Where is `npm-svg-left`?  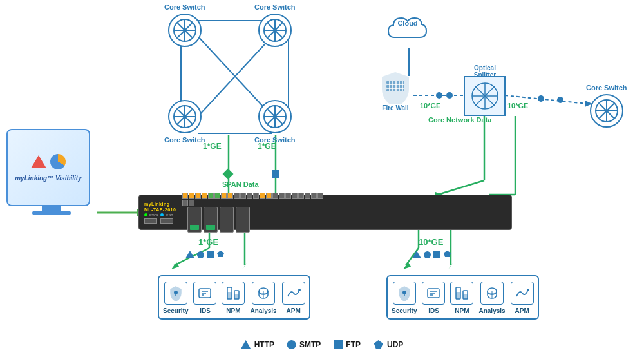 npm-svg-left is located at coordinates (233, 293).